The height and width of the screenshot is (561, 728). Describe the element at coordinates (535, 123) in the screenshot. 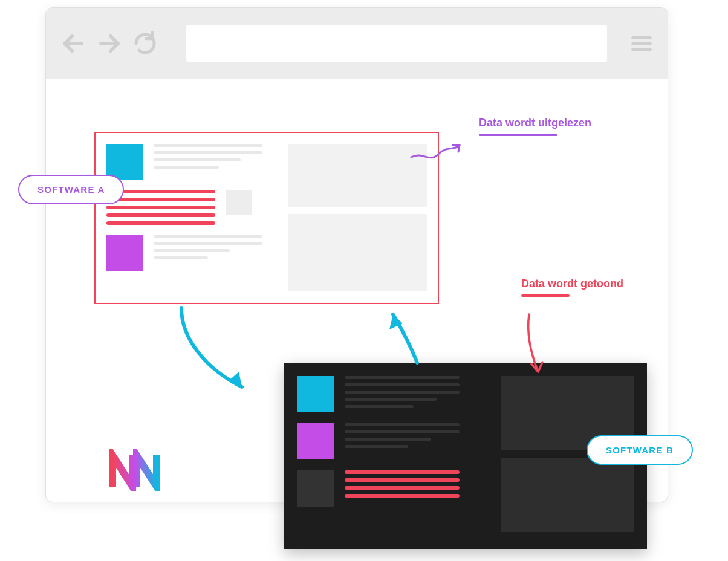

I see `annotation-text: Data wordt uitgelezen` at that location.